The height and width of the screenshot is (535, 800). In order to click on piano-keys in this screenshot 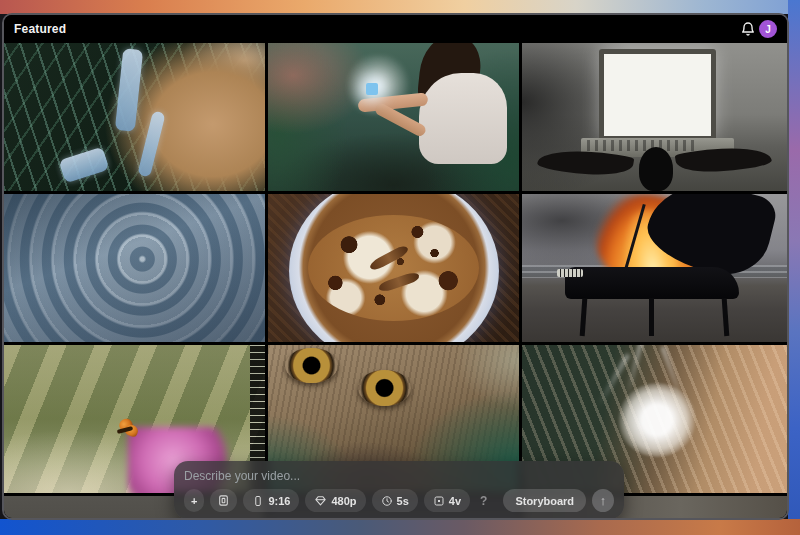, I will do `click(570, 272)`.